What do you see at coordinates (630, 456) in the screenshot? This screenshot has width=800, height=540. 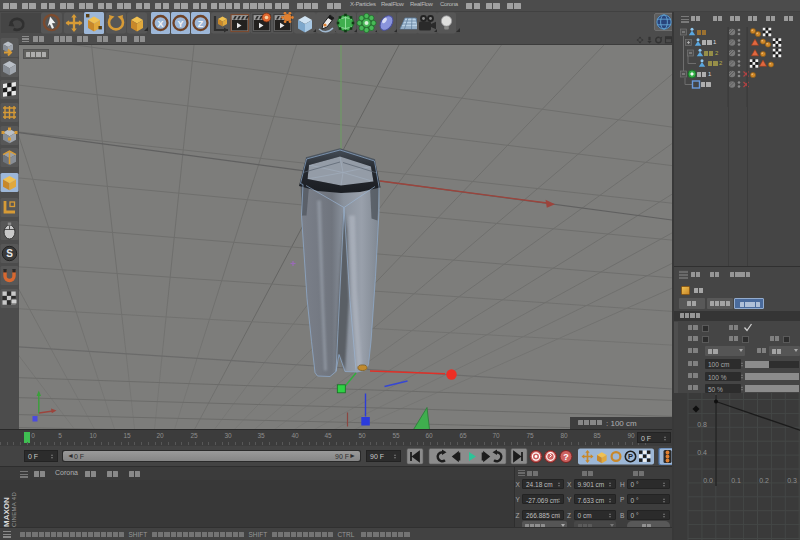 I see `svg-text: P` at bounding box center [630, 456].